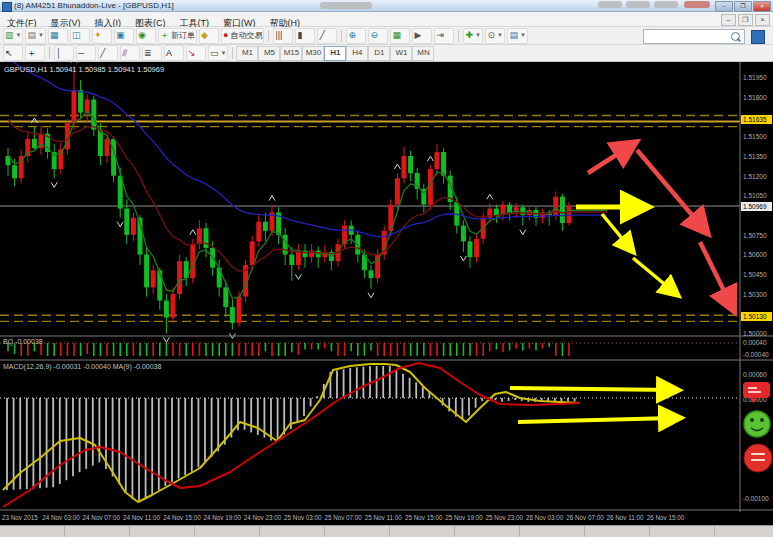 The width and height of the screenshot is (773, 537). Describe the element at coordinates (356, 36) in the screenshot. I see `zoom-in-button: ⊕` at that location.